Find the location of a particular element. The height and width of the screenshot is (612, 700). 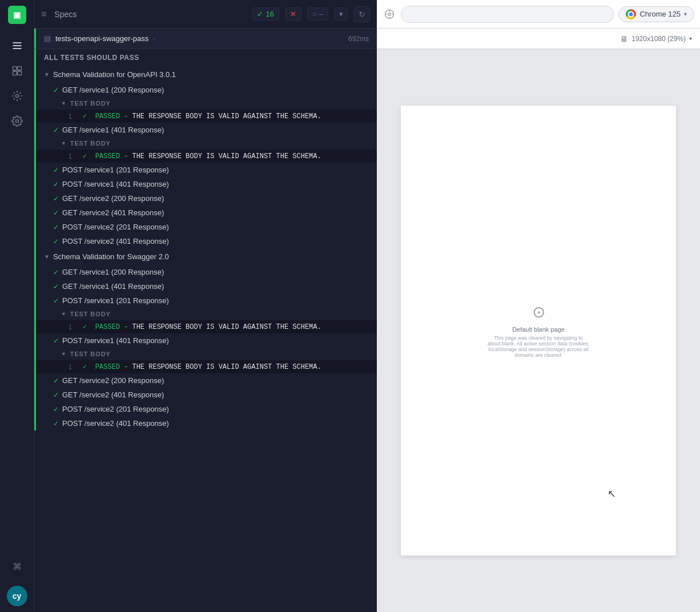

schema2-title: ▼ Schema Validation for Swagger 2.0 is located at coordinates (206, 257).